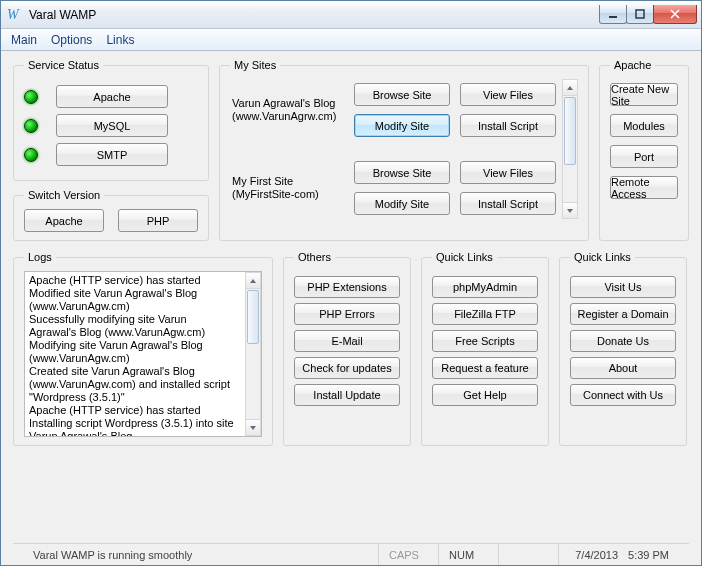 The image size is (702, 566). I want to click on phpmyadmin-button: phpMyAdmin, so click(485, 287).